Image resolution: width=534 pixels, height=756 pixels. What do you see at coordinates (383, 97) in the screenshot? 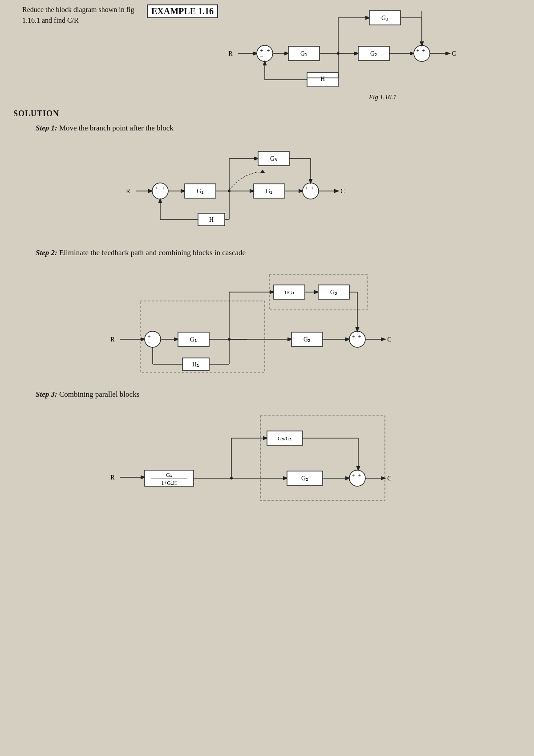
I see `fig-label: Fig 1.16.1` at bounding box center [383, 97].